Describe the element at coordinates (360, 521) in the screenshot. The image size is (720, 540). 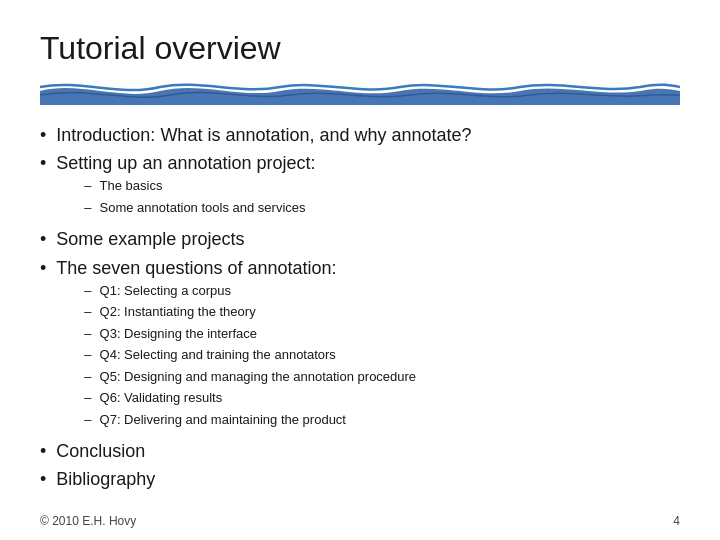
I see `footer: © 2010 E.H. Hovy 4` at that location.